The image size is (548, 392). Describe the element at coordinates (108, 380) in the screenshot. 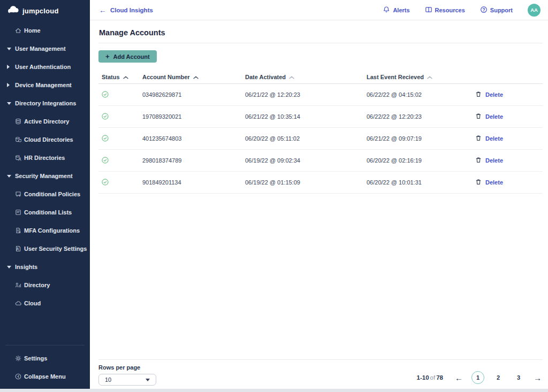

I see `rows-per-page-value: 10` at that location.